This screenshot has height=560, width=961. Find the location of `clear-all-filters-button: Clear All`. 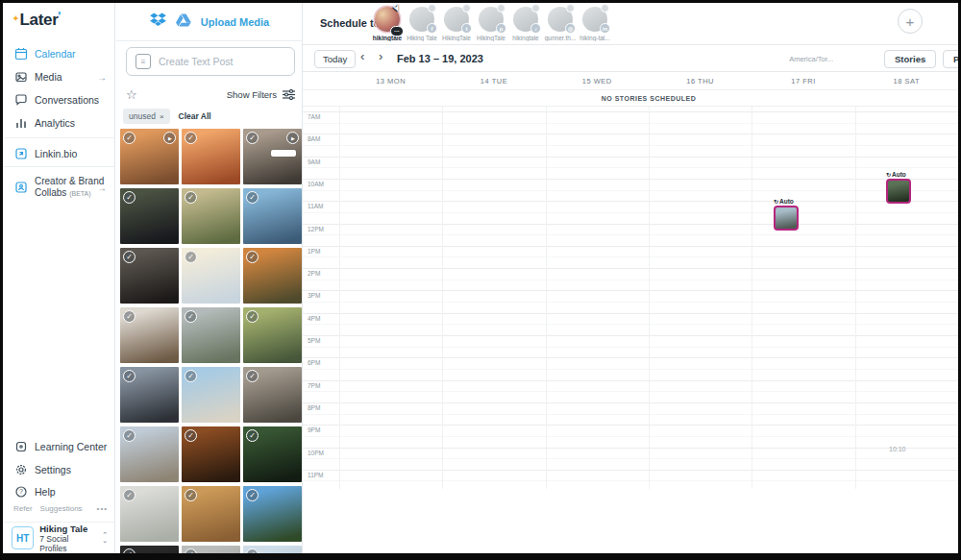

clear-all-filters-button: Clear All is located at coordinates (195, 116).